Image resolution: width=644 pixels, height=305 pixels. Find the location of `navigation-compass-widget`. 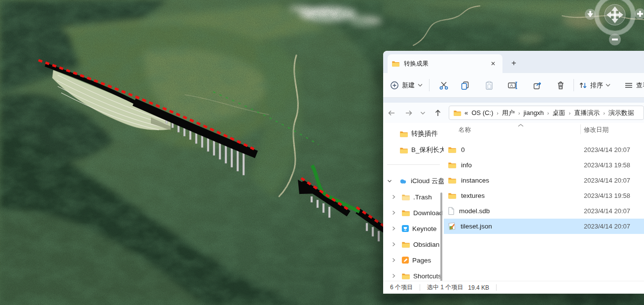

navigation-compass-widget is located at coordinates (613, 25).